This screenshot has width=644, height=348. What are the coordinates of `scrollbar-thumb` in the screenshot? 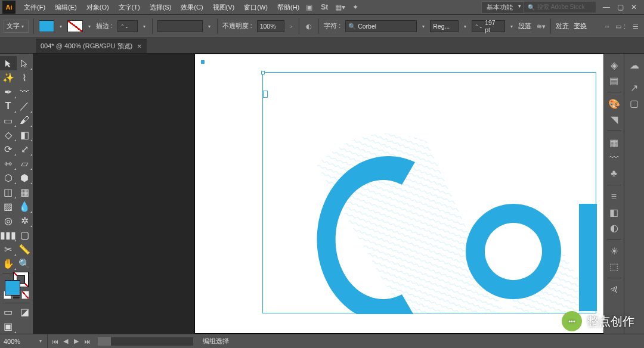 It's located at (104, 341).